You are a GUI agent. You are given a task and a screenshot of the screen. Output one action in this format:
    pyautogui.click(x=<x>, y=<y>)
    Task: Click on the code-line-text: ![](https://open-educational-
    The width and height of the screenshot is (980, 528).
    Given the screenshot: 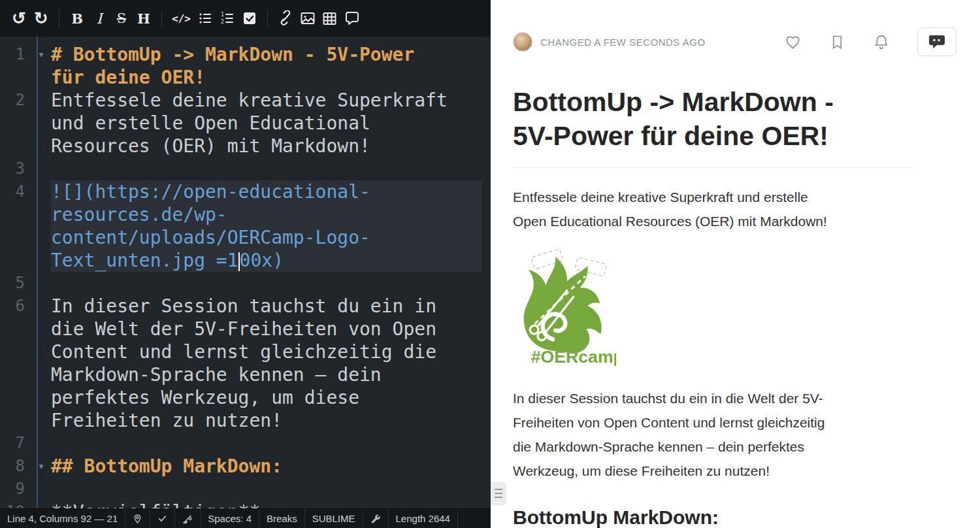 What is the action you would take?
    pyautogui.click(x=267, y=192)
    